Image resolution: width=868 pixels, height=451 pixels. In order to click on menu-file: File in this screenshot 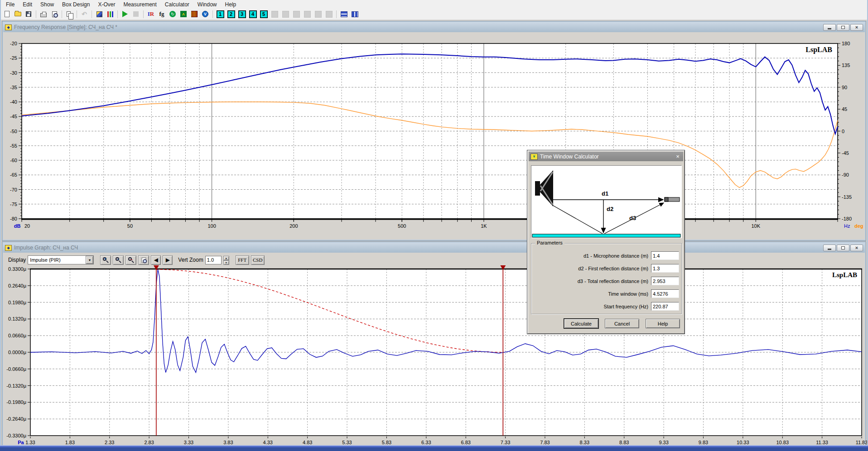, I will do `click(10, 5)`.